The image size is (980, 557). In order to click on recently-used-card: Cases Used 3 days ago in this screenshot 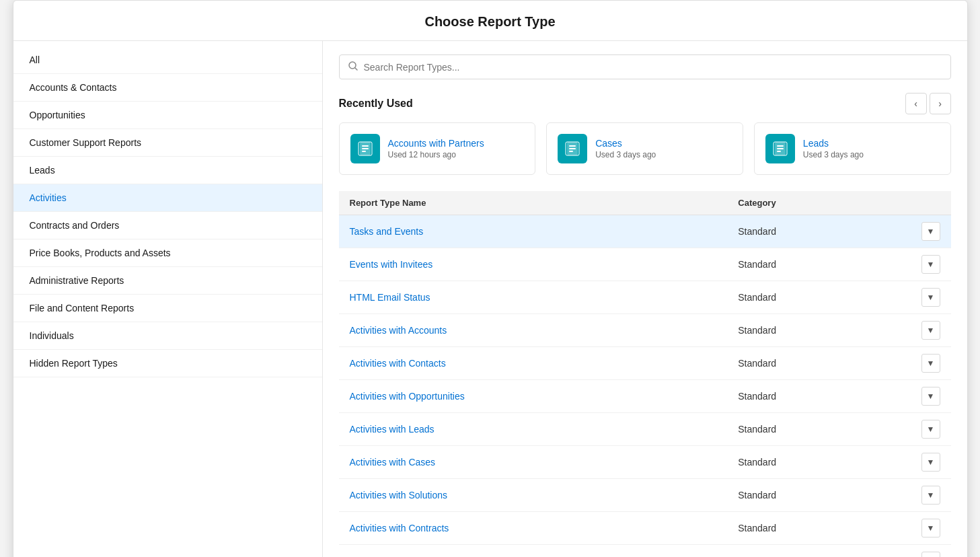, I will do `click(644, 149)`.